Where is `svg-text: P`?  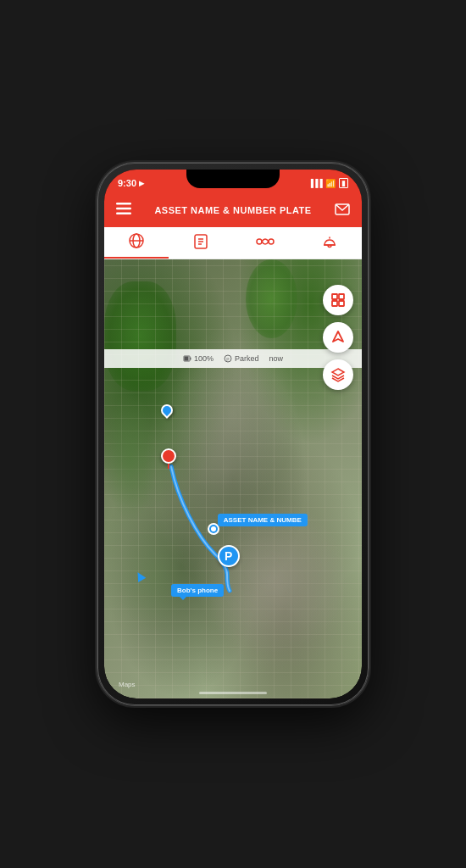 svg-text: P is located at coordinates (228, 359).